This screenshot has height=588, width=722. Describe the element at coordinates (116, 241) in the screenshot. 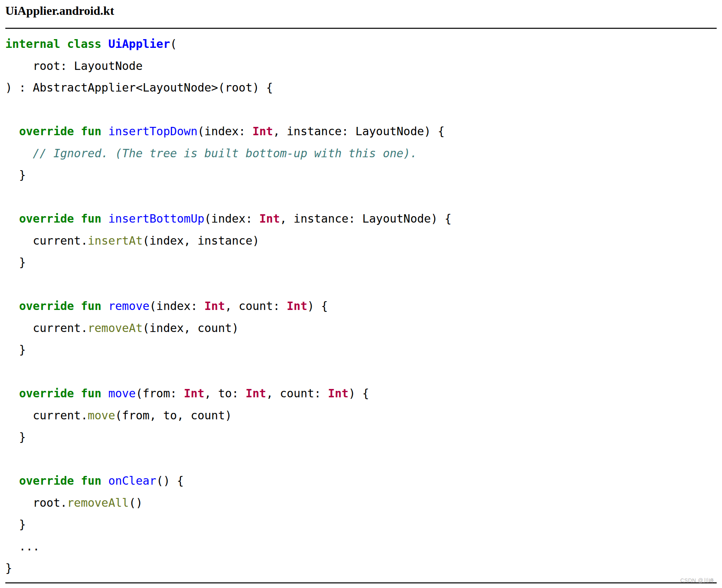

I see `code-token-method: insertAt` at that location.